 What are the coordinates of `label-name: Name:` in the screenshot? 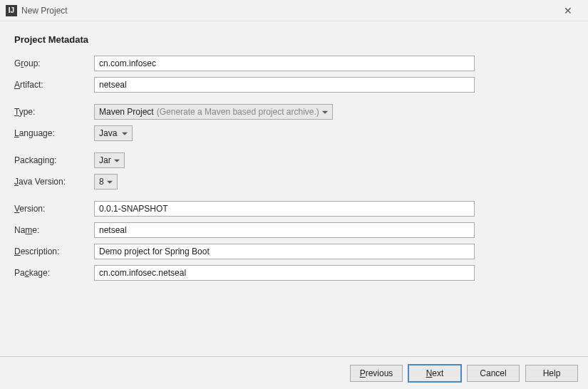 It's located at (54, 230).